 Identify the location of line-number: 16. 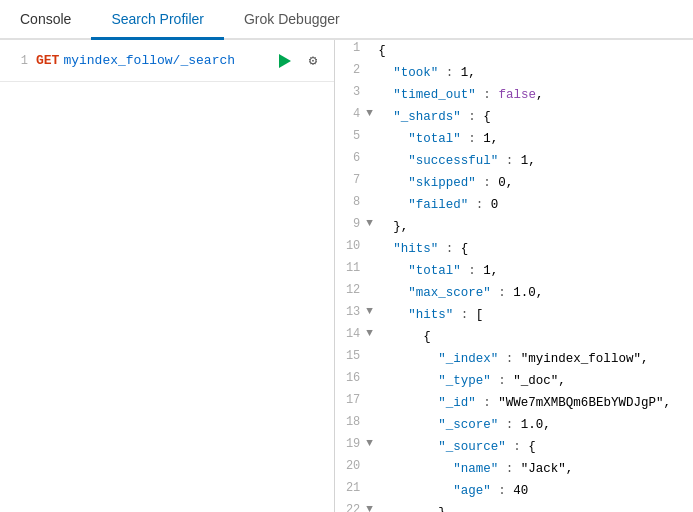
(350, 381).